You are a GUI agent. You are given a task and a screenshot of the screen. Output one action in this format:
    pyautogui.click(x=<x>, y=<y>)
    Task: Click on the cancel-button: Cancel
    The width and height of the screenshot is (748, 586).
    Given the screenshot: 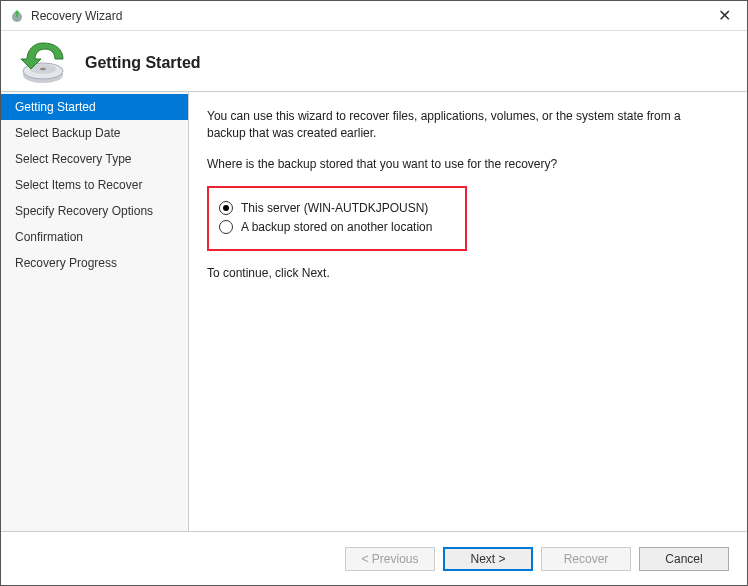 What is the action you would take?
    pyautogui.click(x=684, y=559)
    